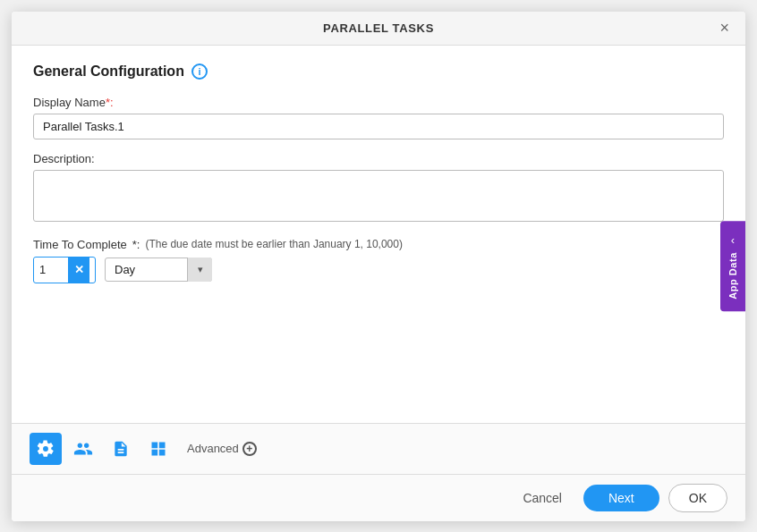 This screenshot has height=532, width=757. Describe the element at coordinates (378, 270) in the screenshot. I see `time-complete-row: ✕ Minute Hour Day Week Month ▾` at that location.